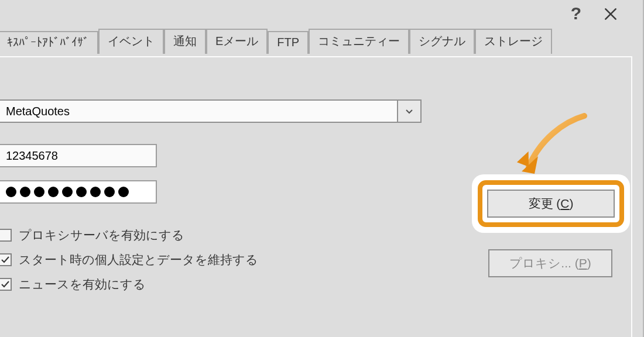 The width and height of the screenshot is (644, 337). Describe the element at coordinates (185, 41) in the screenshot. I see `tab-notifications: 通知` at that location.